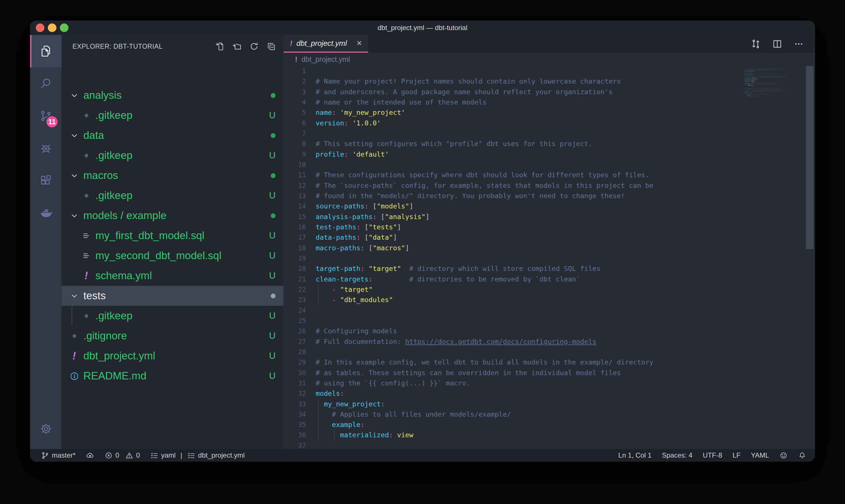 The image size is (845, 504). Describe the element at coordinates (94, 136) in the screenshot. I see `tree-item-label: data` at that location.